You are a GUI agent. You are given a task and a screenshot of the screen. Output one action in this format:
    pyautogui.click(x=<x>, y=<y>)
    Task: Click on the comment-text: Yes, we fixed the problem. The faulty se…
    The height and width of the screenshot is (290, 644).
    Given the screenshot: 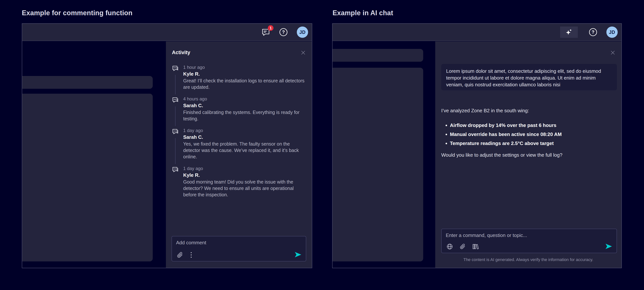 What is the action you would take?
    pyautogui.click(x=245, y=150)
    